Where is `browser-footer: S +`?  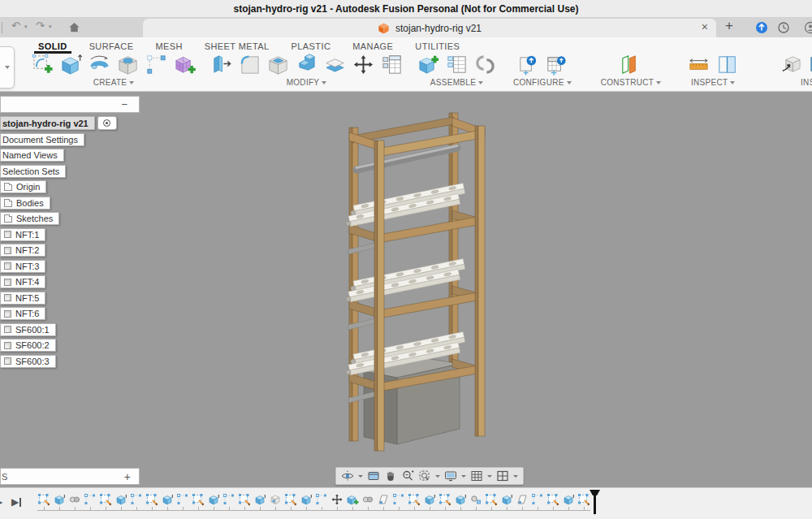
browser-footer: S + is located at coordinates (70, 476).